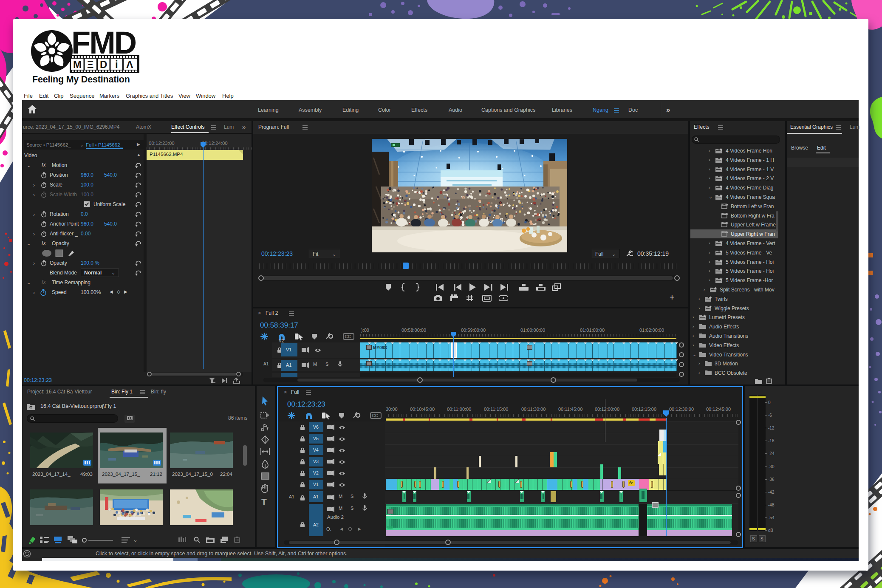 The image size is (882, 588). Describe the element at coordinates (104, 65) in the screenshot. I see `svg-text: D` at that location.